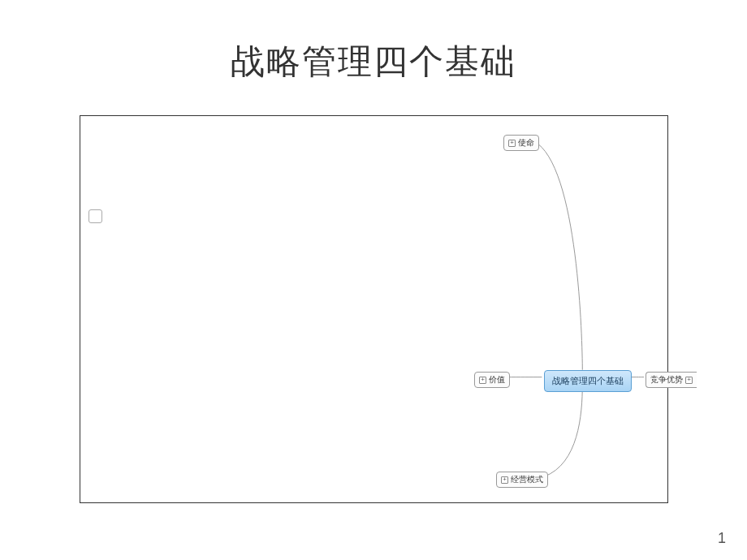 This screenshot has height=560, width=747. What do you see at coordinates (527, 480) in the screenshot?
I see `node-label: 经营模式` at bounding box center [527, 480].